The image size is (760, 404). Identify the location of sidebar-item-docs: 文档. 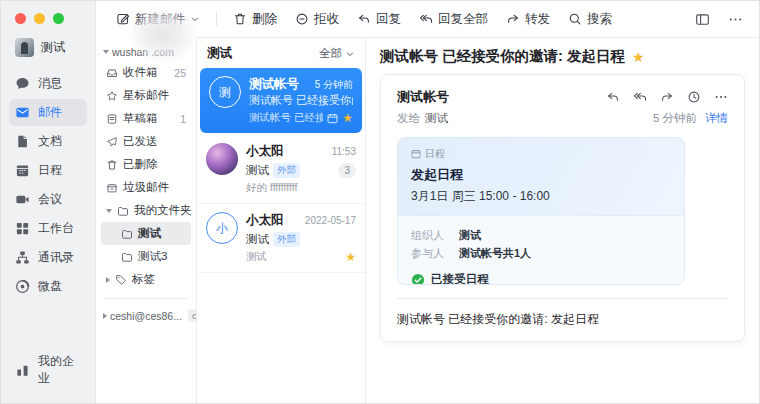
(48, 142).